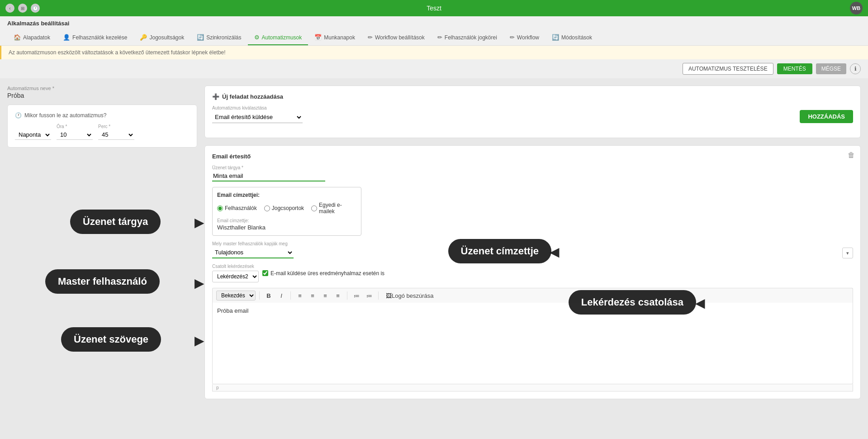 The image size is (868, 439). I want to click on toolbar: AUTOMATIZMUS TESZTELÉSE MENTÉS MÉGSE ℹ, so click(434, 69).